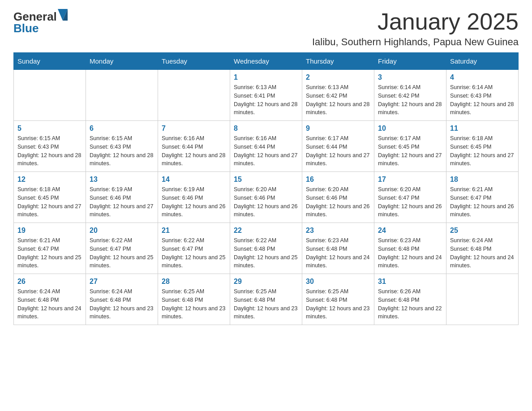 The height and width of the screenshot is (411, 532). Describe the element at coordinates (266, 197) in the screenshot. I see `calendar-cell: 15Sunrise: 6:20 AMSunset: 6:46 PMDayligh…` at that location.